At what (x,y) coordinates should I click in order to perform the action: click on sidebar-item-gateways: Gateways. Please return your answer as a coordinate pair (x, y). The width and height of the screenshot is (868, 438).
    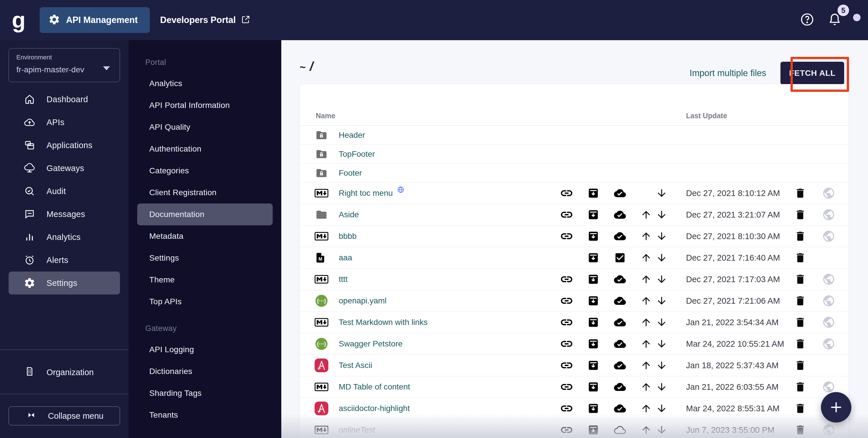
    Looking at the image, I should click on (64, 168).